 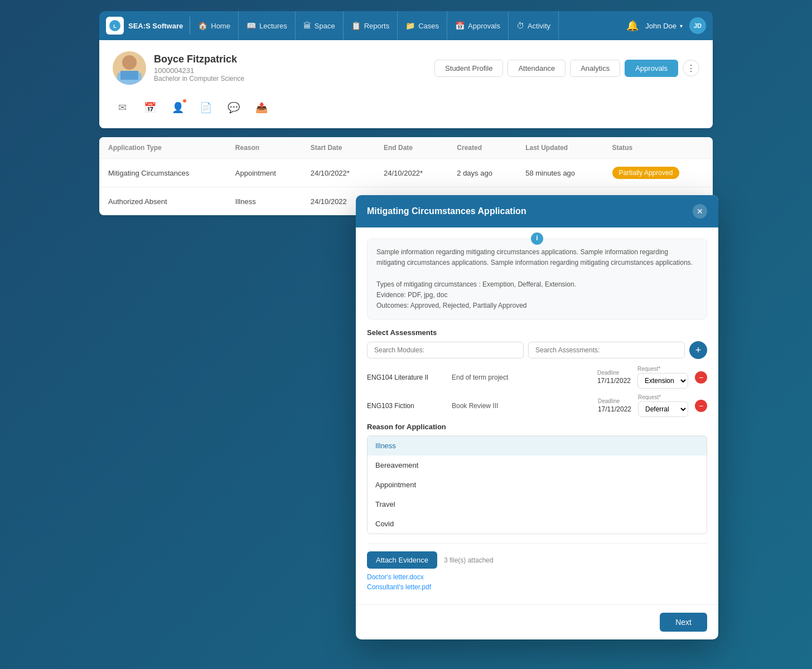 I want to click on profile-info: Boyce Fitzpatrick 1000004231 Bachelor in…, so click(x=178, y=68).